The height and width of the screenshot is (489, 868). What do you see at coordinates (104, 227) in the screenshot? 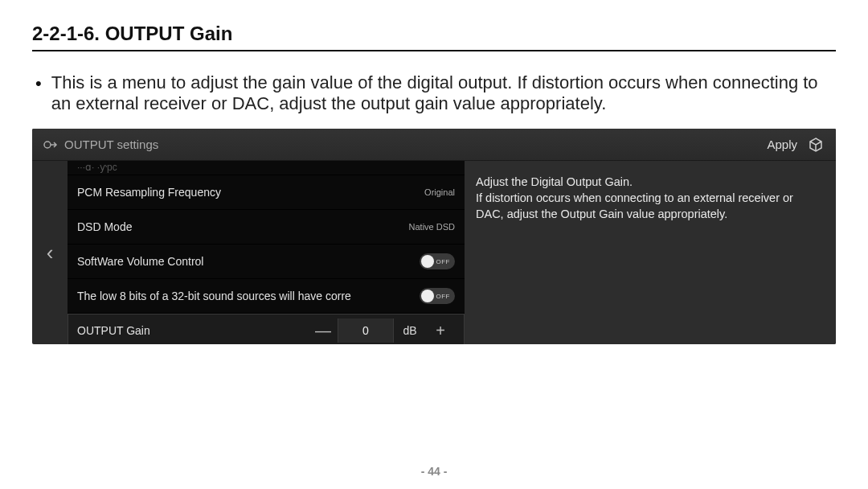
I see `row-label: DSD Mode` at bounding box center [104, 227].